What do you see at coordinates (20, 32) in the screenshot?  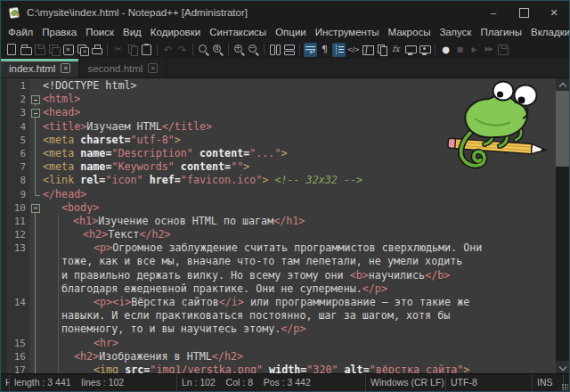 I see `menu-item-0: Файл` at bounding box center [20, 32].